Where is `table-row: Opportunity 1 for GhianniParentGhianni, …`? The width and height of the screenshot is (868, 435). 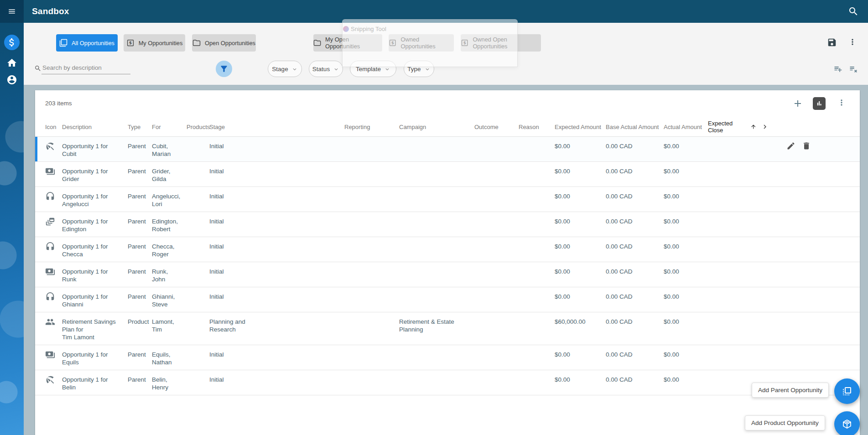
table-row: Opportunity 1 for GhianniParentGhianni, … is located at coordinates (447, 300).